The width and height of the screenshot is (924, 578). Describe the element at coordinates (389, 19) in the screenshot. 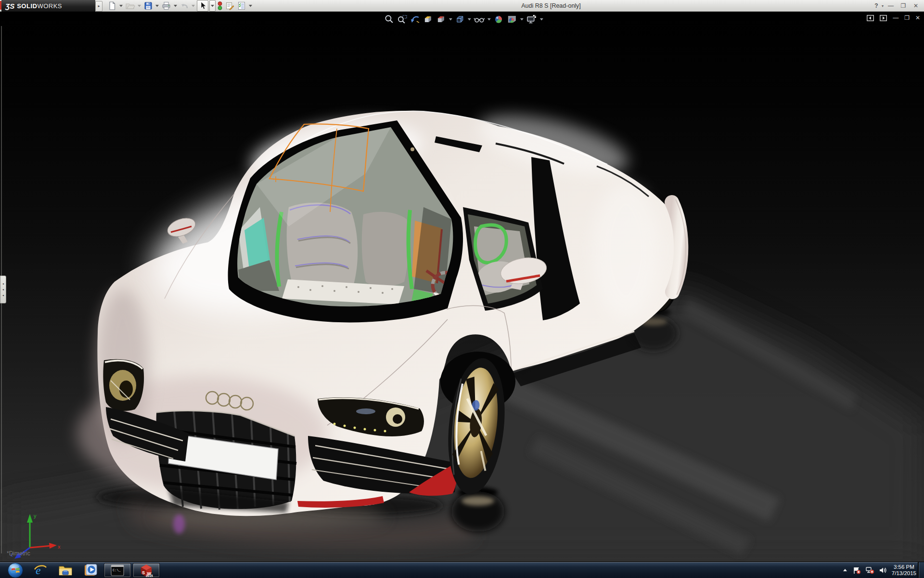

I see `zoom-to-fit-icon` at that location.